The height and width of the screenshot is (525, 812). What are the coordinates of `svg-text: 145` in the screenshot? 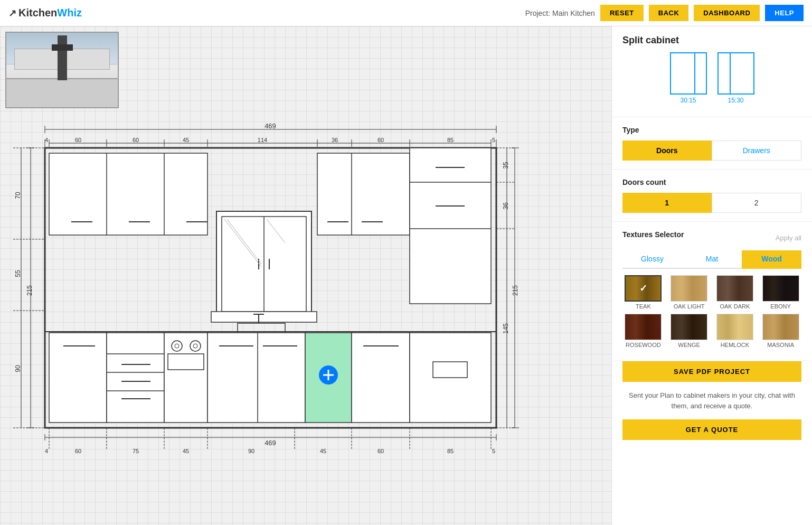 It's located at (506, 329).